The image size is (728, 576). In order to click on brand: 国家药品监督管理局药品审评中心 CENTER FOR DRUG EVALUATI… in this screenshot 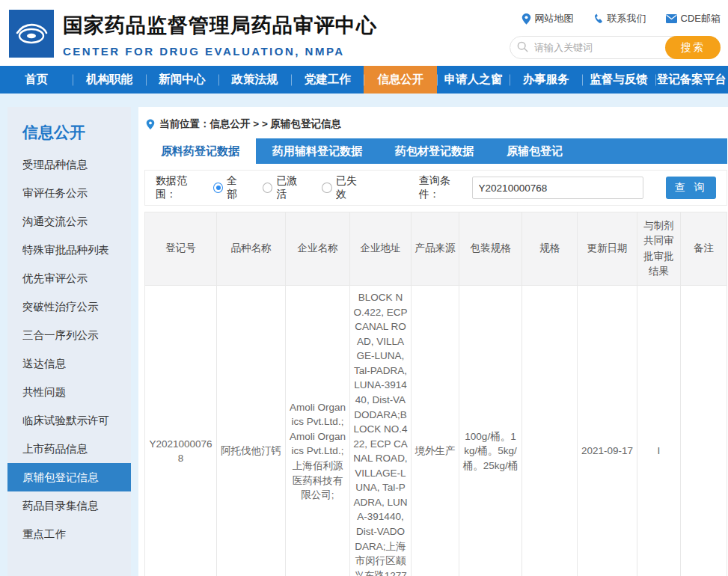, I will do `click(193, 34)`.